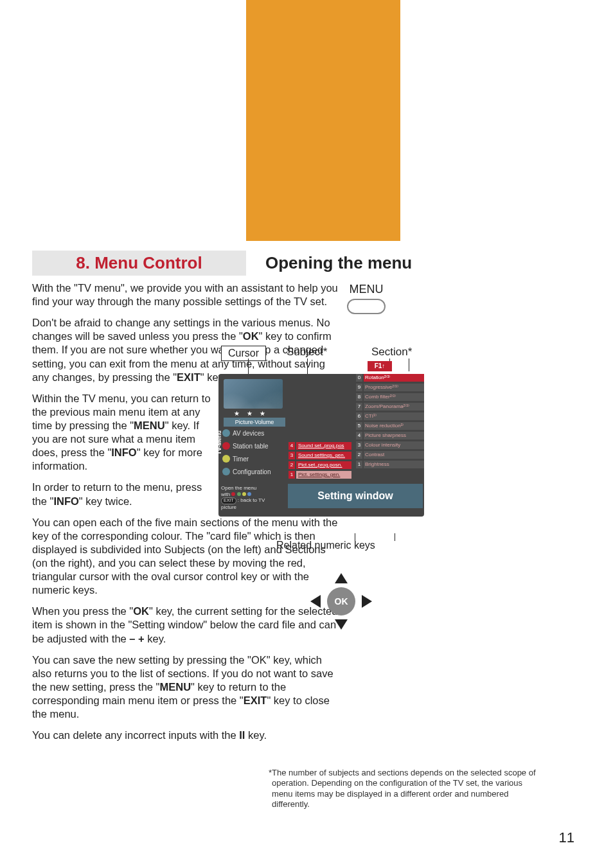 The width and height of the screenshot is (613, 868). Describe the element at coordinates (320, 446) in the screenshot. I see `subject-item: 4Sound set.,prog.pos` at that location.